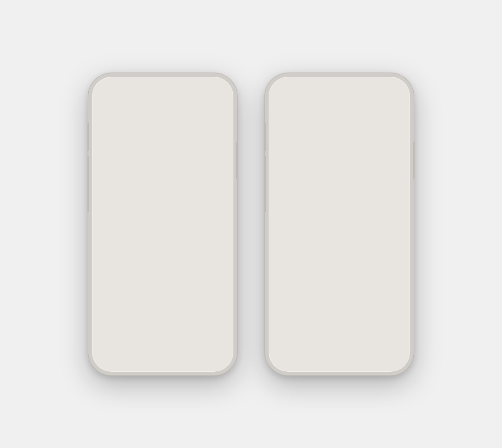 This screenshot has height=448, width=502. Describe the element at coordinates (380, 91) in the screenshot. I see `signal-right` at that location.